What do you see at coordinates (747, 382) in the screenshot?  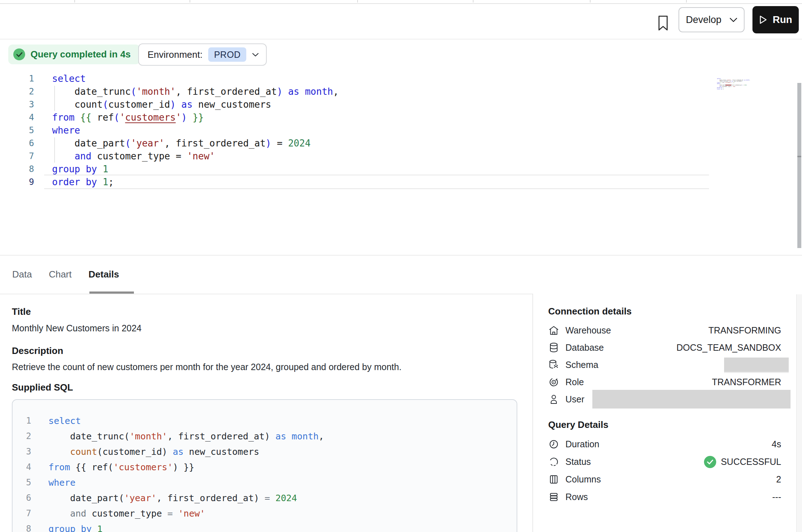 I see `row-value: TRANSFORMER` at bounding box center [747, 382].